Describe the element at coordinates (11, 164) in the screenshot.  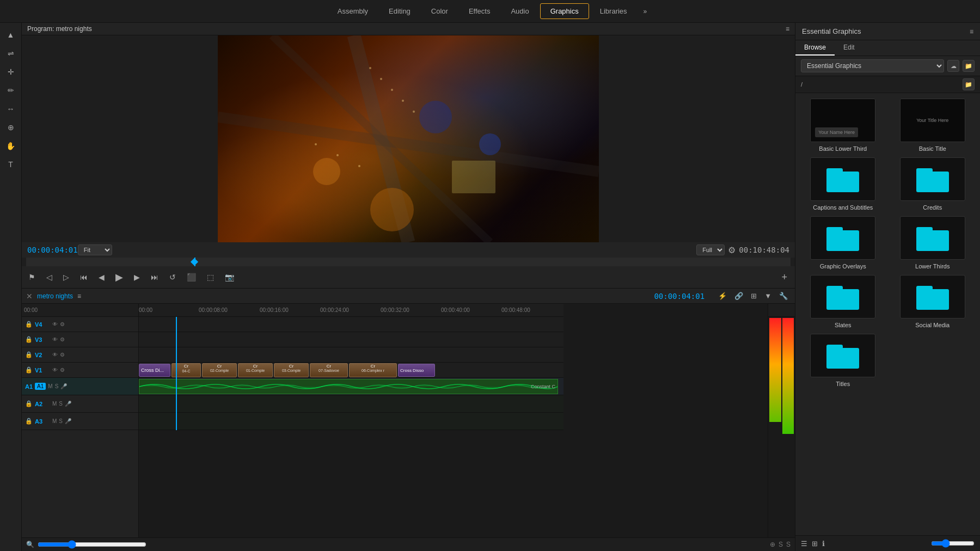
I see `tool-text: T` at that location.